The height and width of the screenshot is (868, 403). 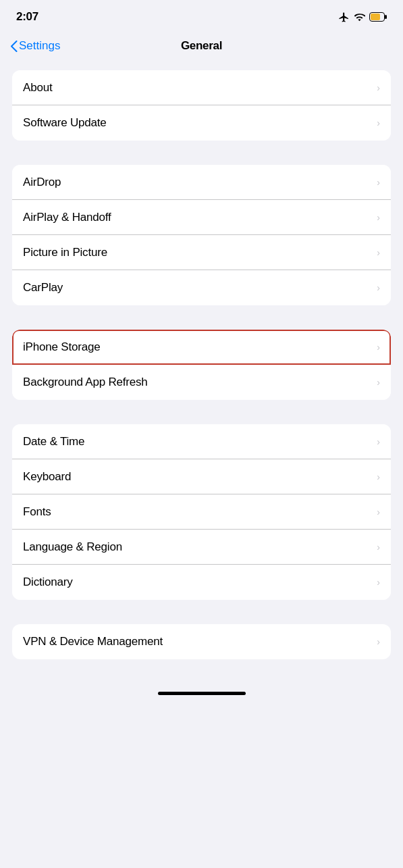 I want to click on about-chevron: ›, so click(x=378, y=88).